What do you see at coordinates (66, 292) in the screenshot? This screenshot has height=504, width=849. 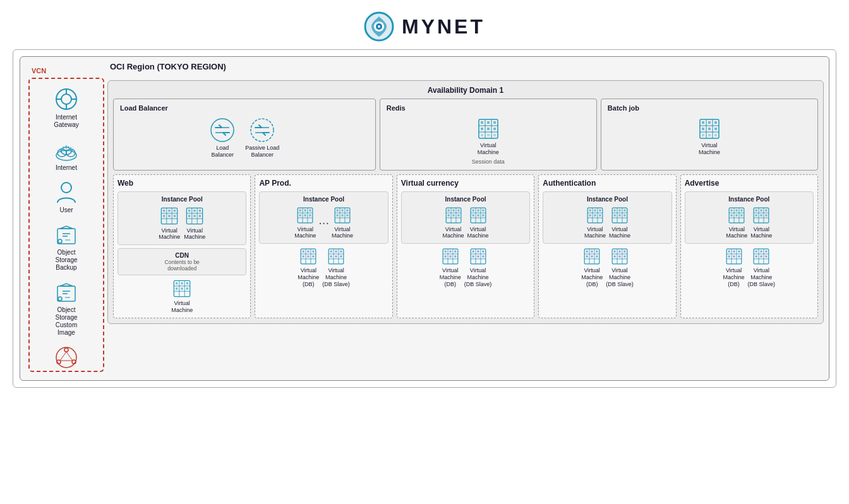 I see `object-storage-custom-icon` at bounding box center [66, 292].